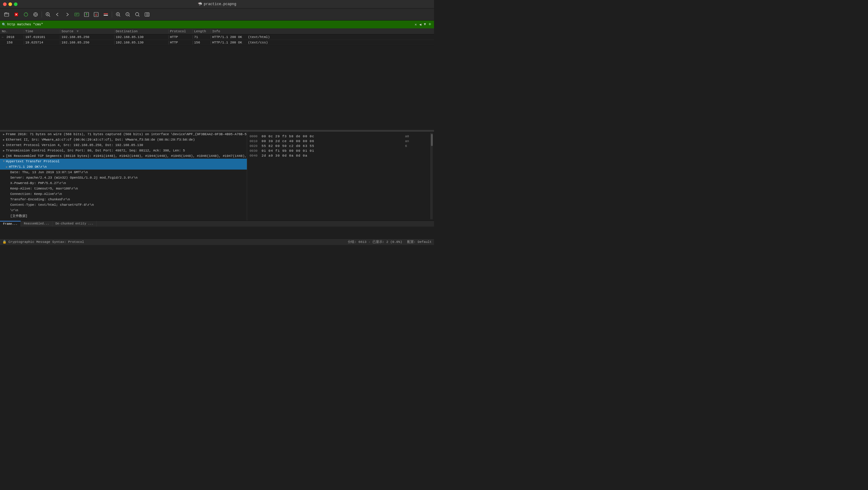 The image size is (868, 490). I want to click on reload-button, so click(26, 14).